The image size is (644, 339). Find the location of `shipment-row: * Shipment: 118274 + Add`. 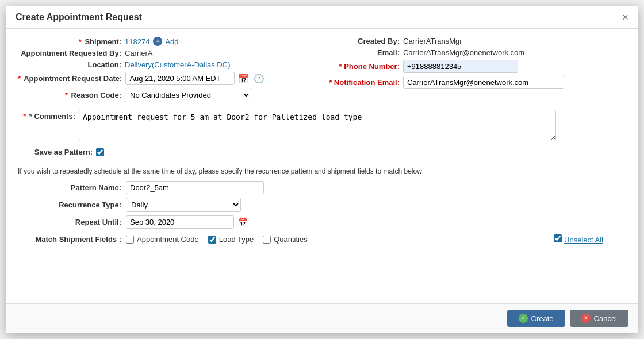

shipment-row: * Shipment: 118274 + Add is located at coordinates (168, 41).